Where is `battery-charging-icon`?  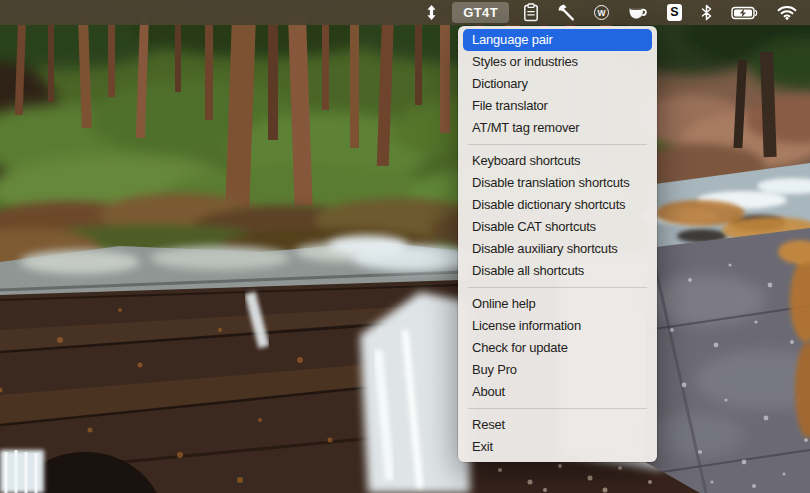
battery-charging-icon is located at coordinates (745, 13).